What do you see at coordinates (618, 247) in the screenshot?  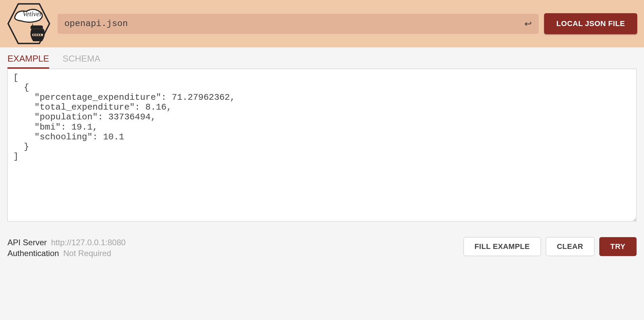 I see `try-button: TRY` at bounding box center [618, 247].